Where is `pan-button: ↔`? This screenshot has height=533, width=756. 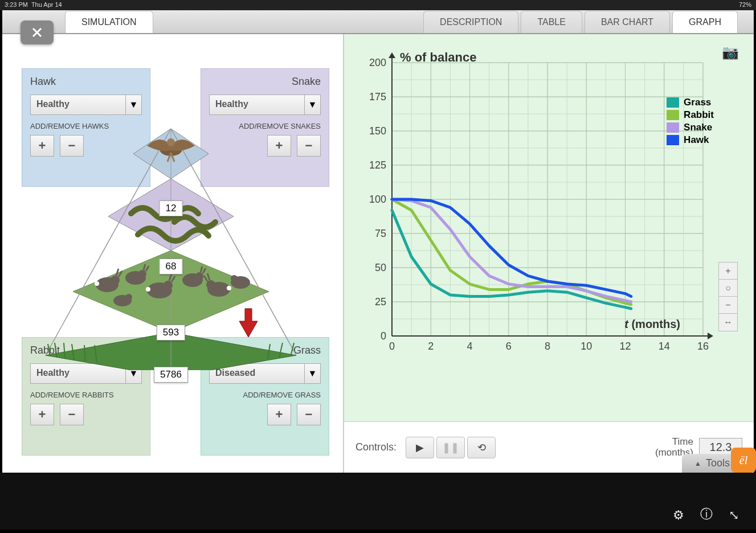
pan-button: ↔ is located at coordinates (728, 322).